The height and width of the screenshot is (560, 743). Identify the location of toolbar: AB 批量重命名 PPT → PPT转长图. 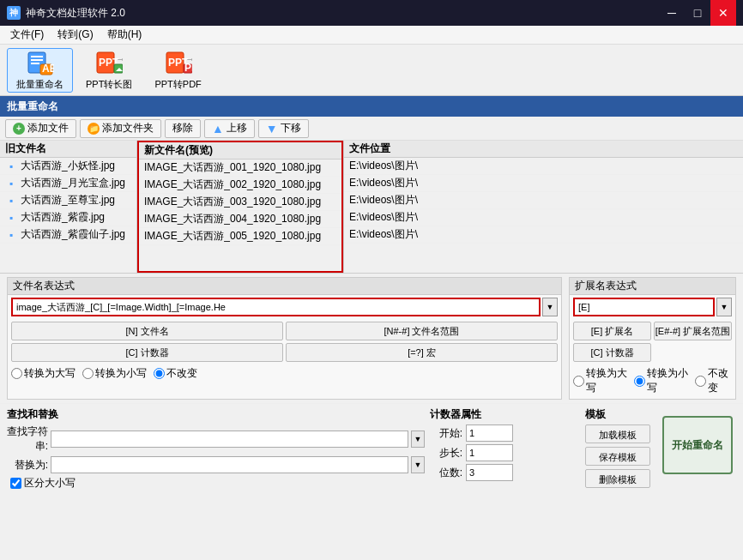
(372, 70).